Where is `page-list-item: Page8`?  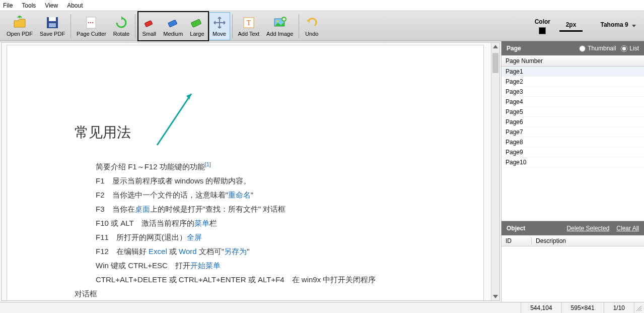 page-list-item: Page8 is located at coordinates (573, 142).